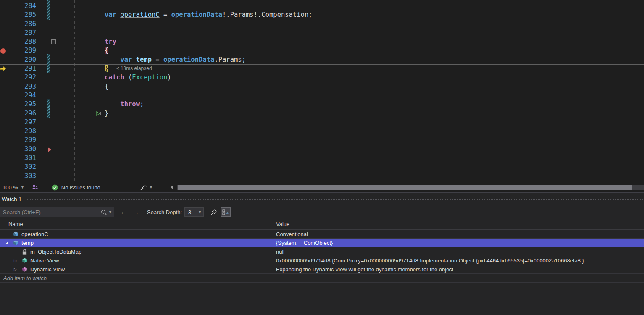 The height and width of the screenshot is (315, 644). What do you see at coordinates (18, 104) in the screenshot?
I see `line-number: 295` at bounding box center [18, 104].